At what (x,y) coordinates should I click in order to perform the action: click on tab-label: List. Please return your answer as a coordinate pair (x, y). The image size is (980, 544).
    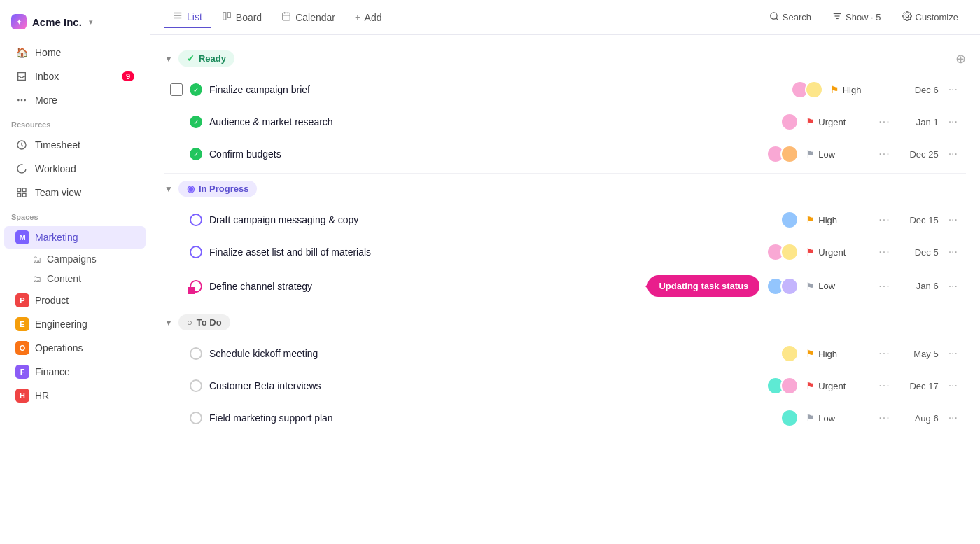
    Looking at the image, I should click on (195, 17).